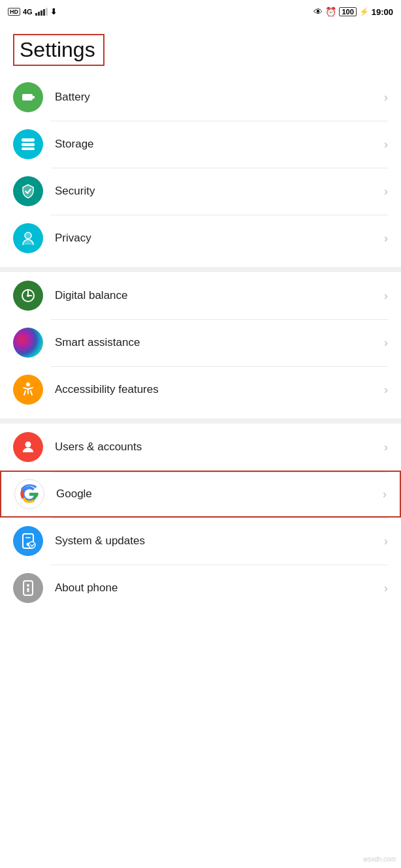 This screenshot has width=401, height=868. What do you see at coordinates (59, 50) in the screenshot?
I see `page-title: Settings` at bounding box center [59, 50].